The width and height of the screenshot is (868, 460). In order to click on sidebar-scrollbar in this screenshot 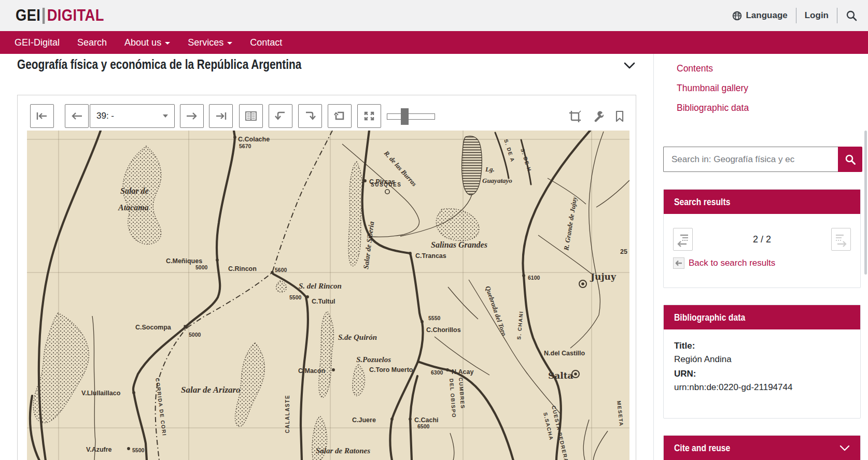, I will do `click(866, 203)`.